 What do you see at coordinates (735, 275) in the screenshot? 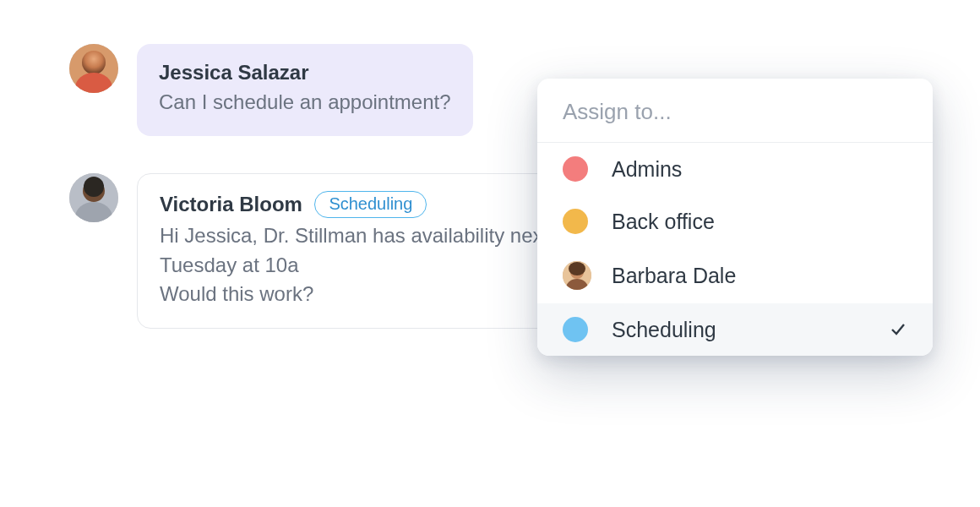
I see `assign-option-barbara-dale: Barbara Dale` at bounding box center [735, 275].